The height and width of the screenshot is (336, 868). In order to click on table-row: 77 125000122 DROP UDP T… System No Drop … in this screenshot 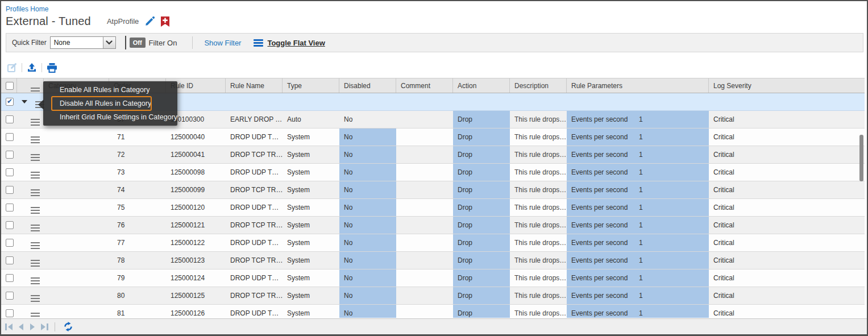, I will do `click(433, 243)`.